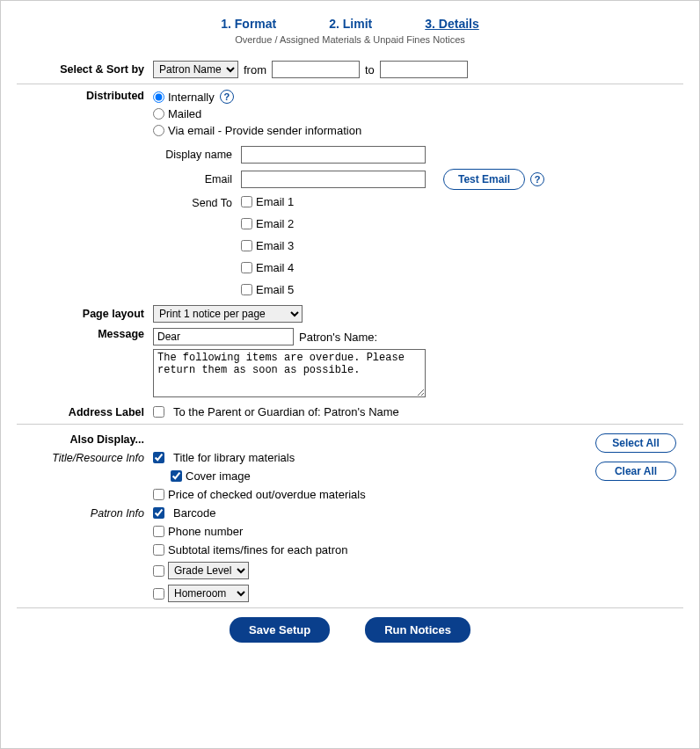  Describe the element at coordinates (350, 40) in the screenshot. I see `wizard-subtitle: Overdue / Assigned Materials & Unpaid Fi…` at that location.